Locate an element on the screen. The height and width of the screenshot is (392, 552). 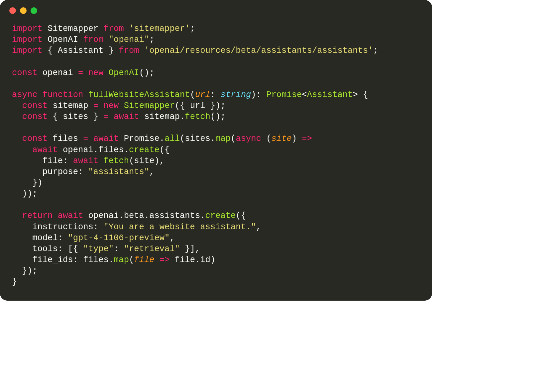
code-line: instructions: "You are a website assista… is located at coordinates (137, 227).